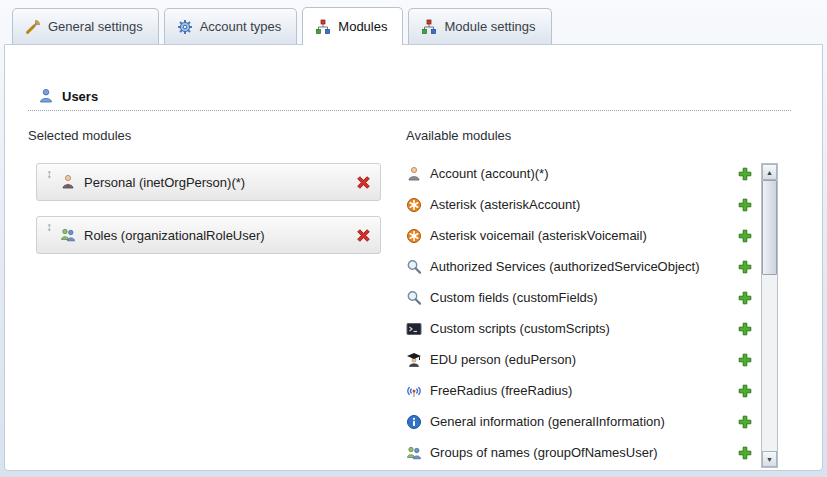  Describe the element at coordinates (96, 26) in the screenshot. I see `tab-label: General settings` at that location.